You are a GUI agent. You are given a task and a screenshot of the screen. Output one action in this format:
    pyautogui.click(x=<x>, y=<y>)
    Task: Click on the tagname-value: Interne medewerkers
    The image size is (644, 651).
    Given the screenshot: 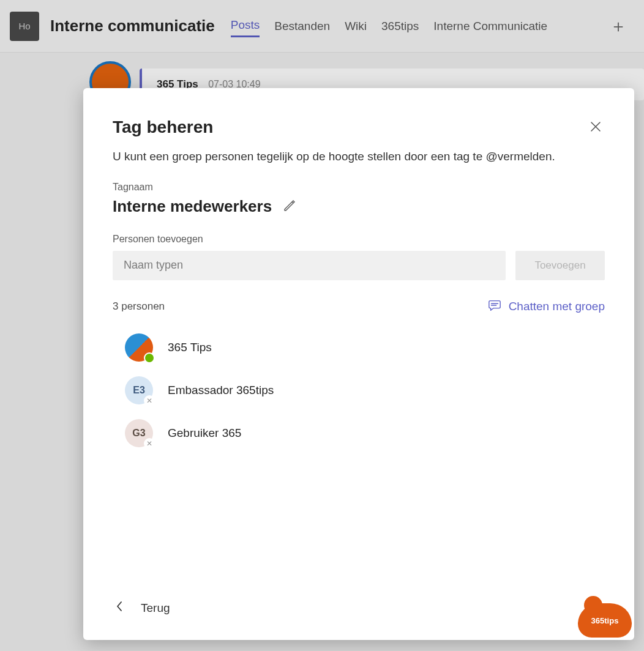 What is the action you would take?
    pyautogui.click(x=192, y=207)
    